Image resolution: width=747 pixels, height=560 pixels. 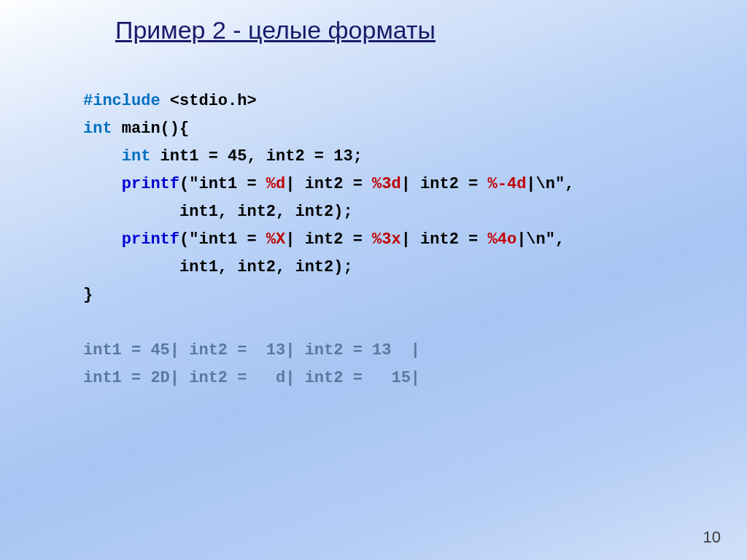 What do you see at coordinates (508, 184) in the screenshot?
I see `format-neg4d: %-4d` at bounding box center [508, 184].